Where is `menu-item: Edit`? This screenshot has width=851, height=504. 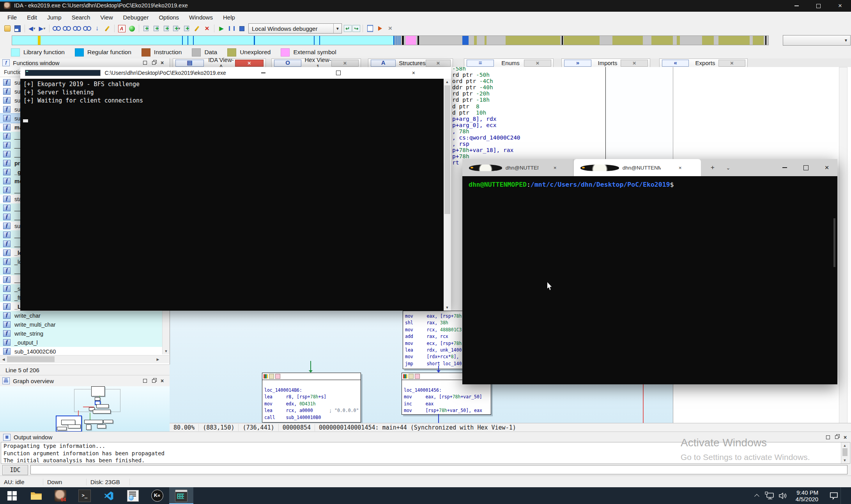 menu-item: Edit is located at coordinates (32, 17).